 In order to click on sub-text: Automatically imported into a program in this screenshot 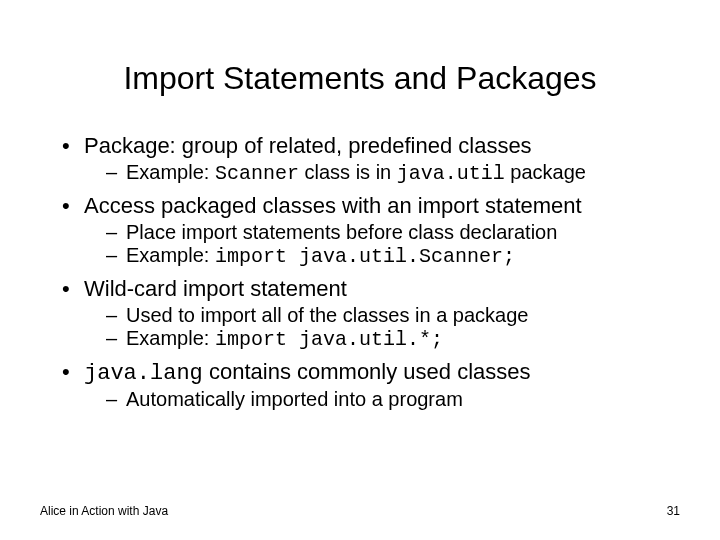, I will do `click(294, 399)`.